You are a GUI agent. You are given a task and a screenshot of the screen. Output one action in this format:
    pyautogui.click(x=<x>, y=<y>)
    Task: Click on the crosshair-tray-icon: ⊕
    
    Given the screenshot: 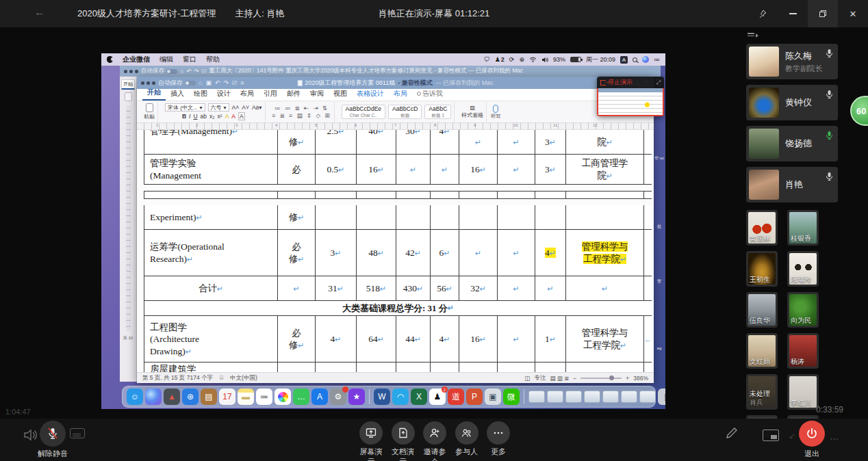 What is the action you would take?
    pyautogui.click(x=522, y=60)
    